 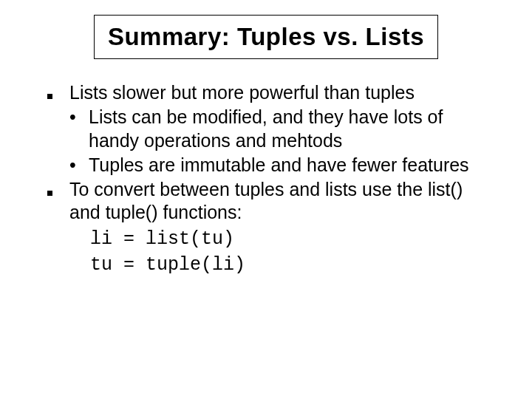 What do you see at coordinates (266, 201) in the screenshot?
I see `bullet-item: To convert between tuples and lists use …` at bounding box center [266, 201].